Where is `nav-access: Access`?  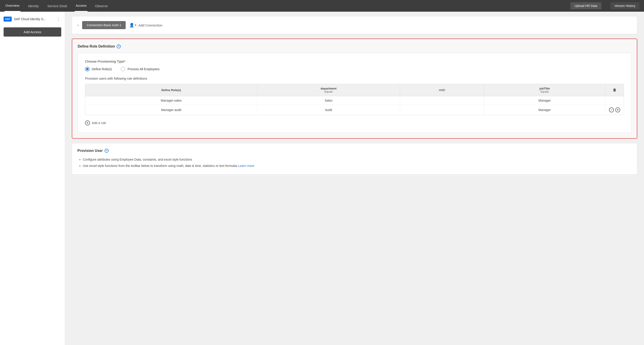
nav-access: Access is located at coordinates (81, 6).